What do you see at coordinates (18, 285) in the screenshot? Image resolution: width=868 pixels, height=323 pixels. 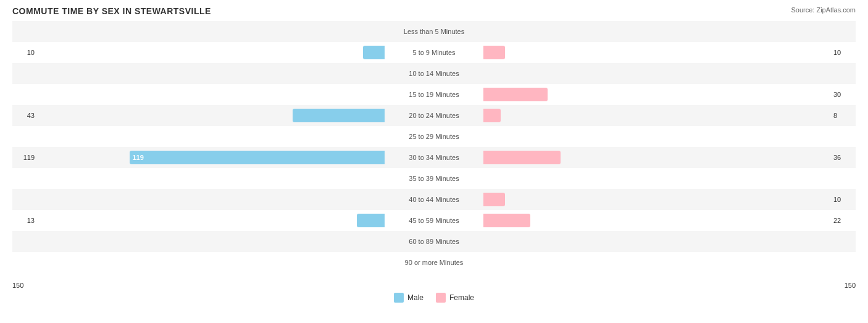 I see `axis-left-label: 150` at bounding box center [18, 285].